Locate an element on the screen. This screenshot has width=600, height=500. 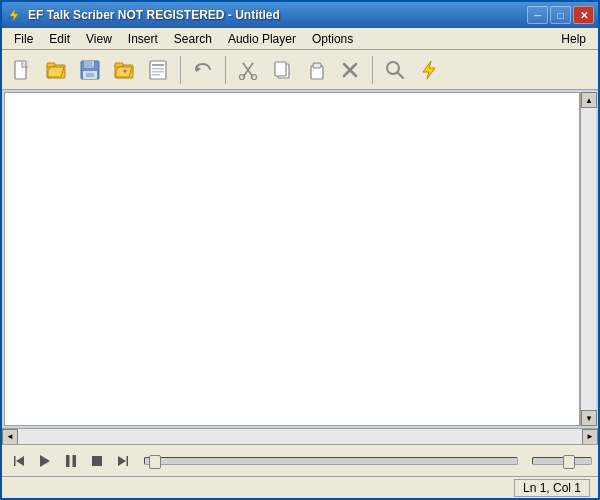
new-button is located at coordinates (22, 70).